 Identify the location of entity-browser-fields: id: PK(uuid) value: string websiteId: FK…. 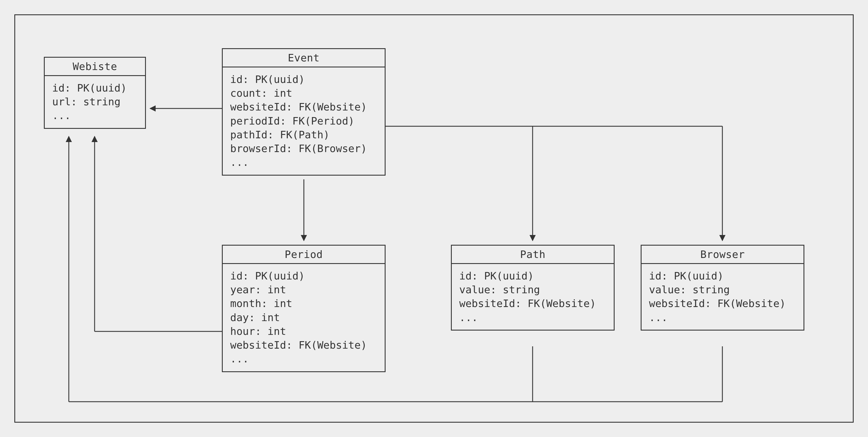
(717, 297).